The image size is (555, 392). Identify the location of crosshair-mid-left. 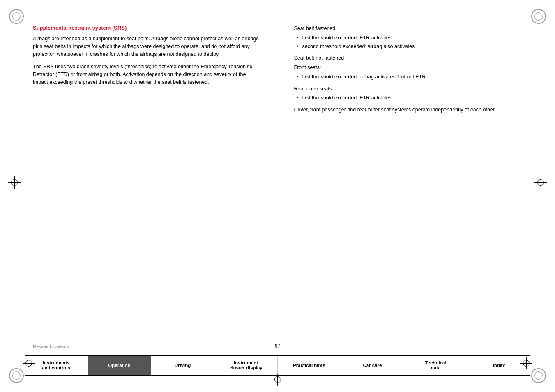
(14, 182).